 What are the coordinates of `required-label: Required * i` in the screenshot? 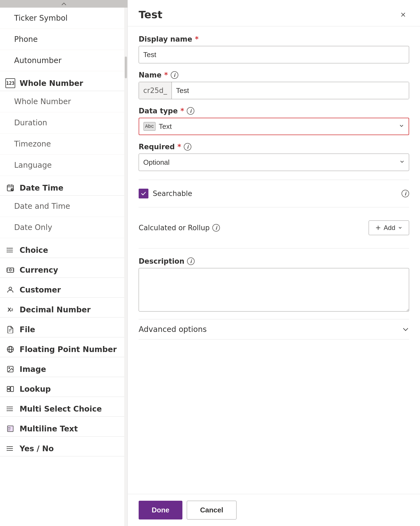 It's located at (274, 147).